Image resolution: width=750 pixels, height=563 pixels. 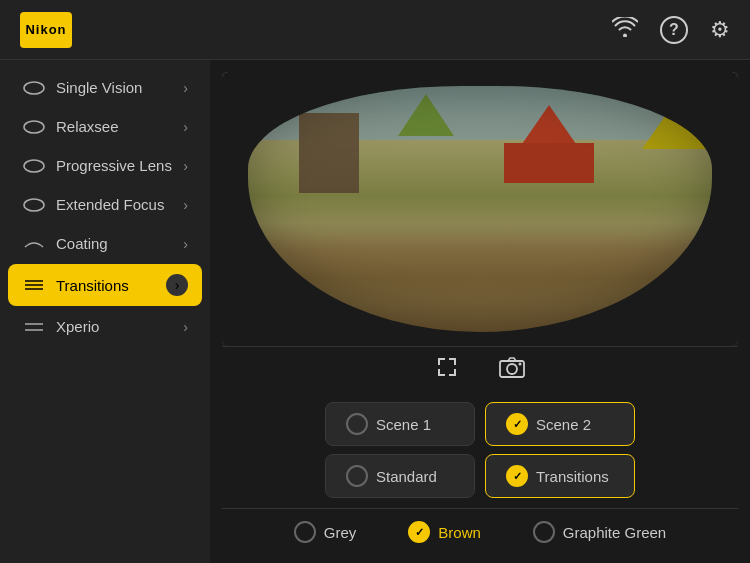 What do you see at coordinates (480, 476) in the screenshot?
I see `lens-options-row: Standard Transitions` at bounding box center [480, 476].